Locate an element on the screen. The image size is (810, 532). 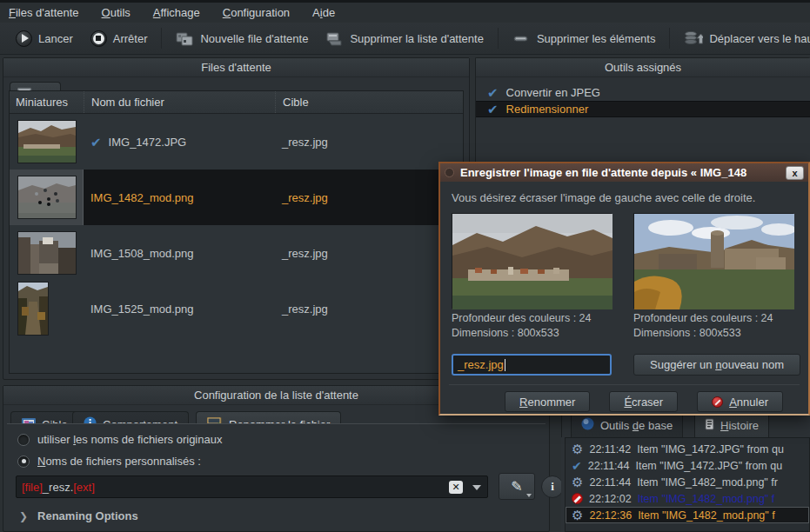
tool-item-convert-jpeg: ✔ Convertir en JPEG is located at coordinates (643, 92).